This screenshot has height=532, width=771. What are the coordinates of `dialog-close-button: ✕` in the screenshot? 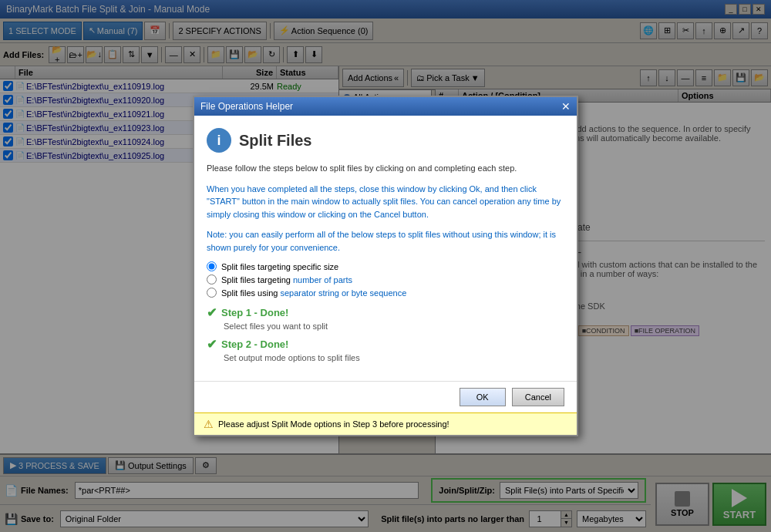 It's located at (566, 106).